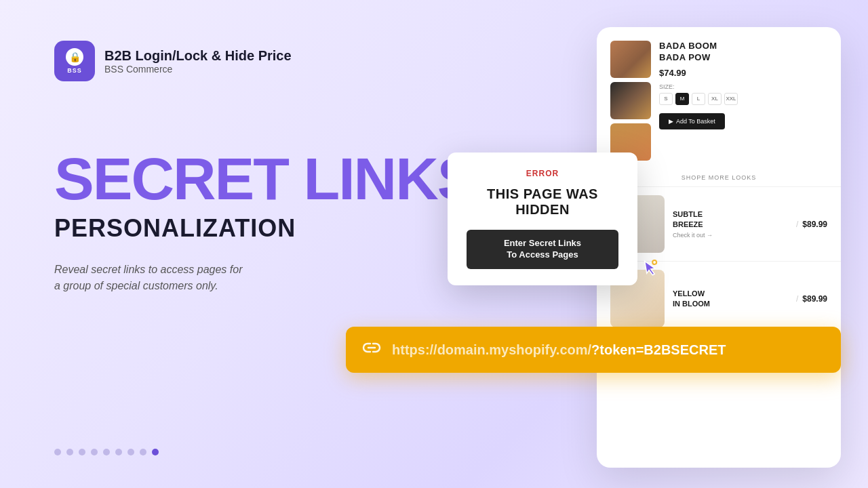  Describe the element at coordinates (542, 249) in the screenshot. I see `enter-secret-links-button: Enter Secret Links To Access Pages` at that location.